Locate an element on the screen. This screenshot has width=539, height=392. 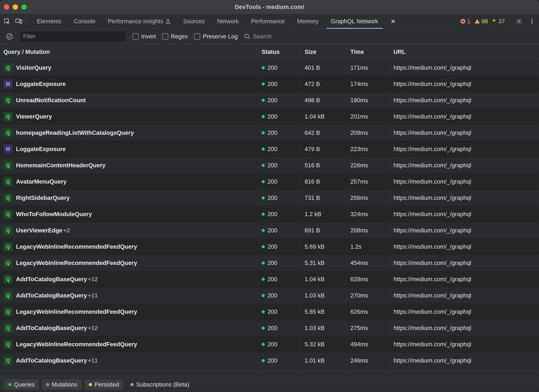
cell-query: QLegacyWebInlineRecommendedFeedQuery is located at coordinates (129, 312).